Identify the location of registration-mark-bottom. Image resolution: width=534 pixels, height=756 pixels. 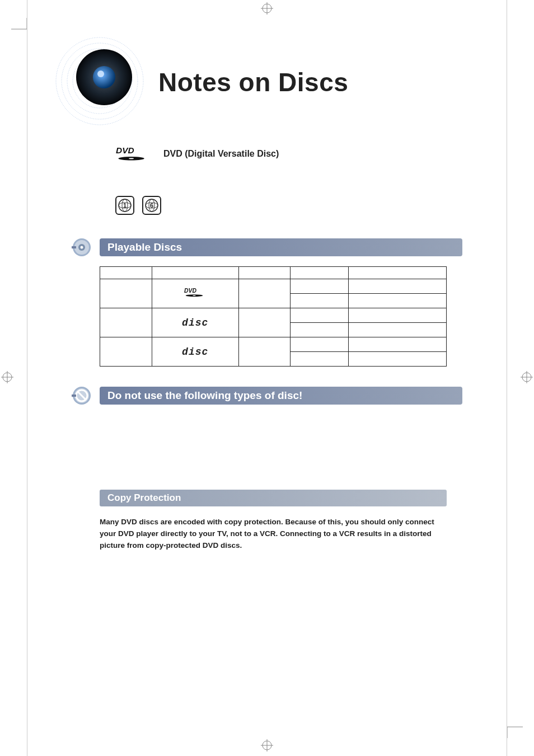
(267, 746).